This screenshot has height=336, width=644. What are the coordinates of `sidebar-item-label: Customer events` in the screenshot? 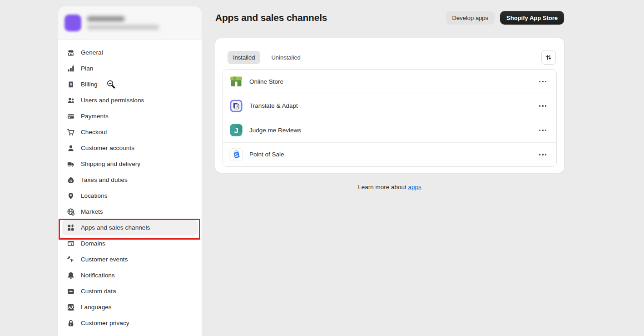 It's located at (104, 259).